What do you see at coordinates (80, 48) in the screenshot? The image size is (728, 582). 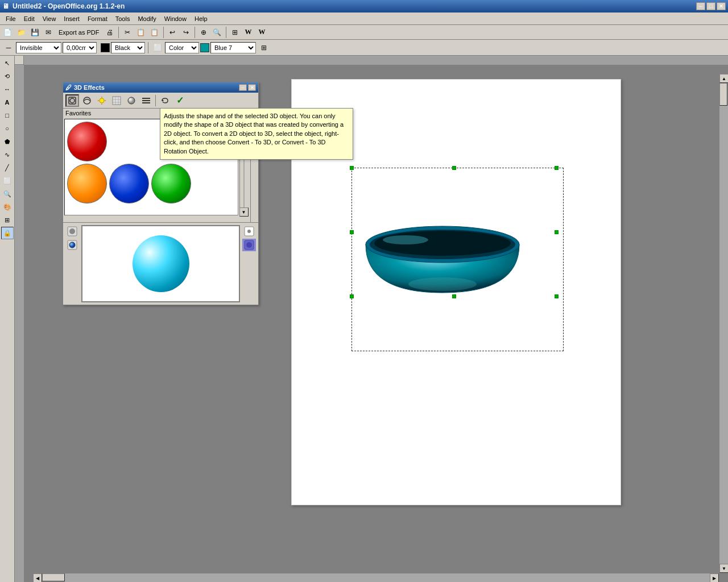 I see `line-width-select: 0,00cm` at bounding box center [80, 48].